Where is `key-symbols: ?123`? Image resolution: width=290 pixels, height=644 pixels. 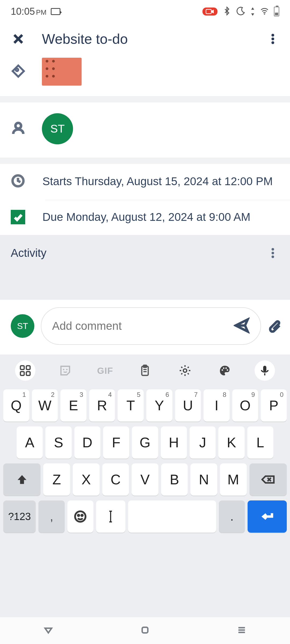 key-symbols: ?123 is located at coordinates (19, 517).